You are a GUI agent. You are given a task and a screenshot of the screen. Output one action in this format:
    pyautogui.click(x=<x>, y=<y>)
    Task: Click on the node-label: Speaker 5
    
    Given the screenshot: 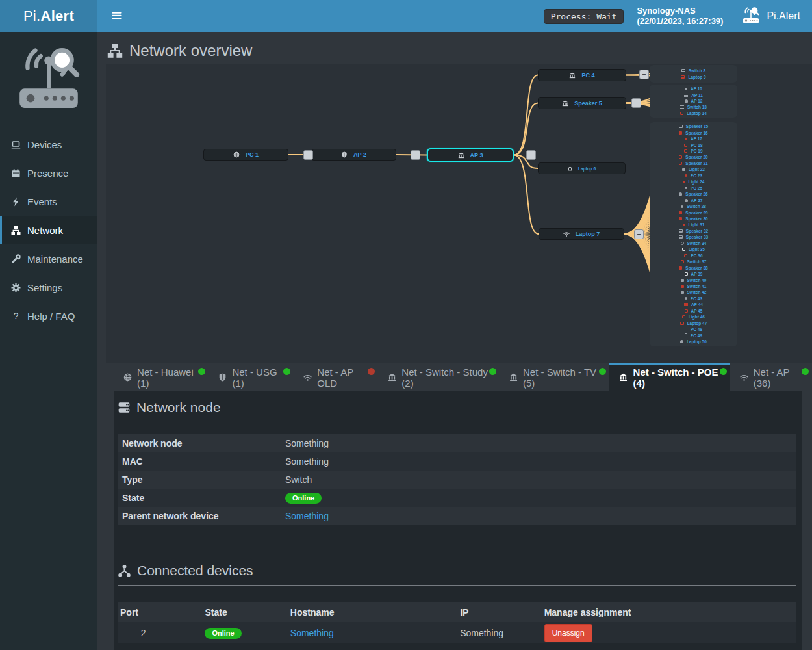 What is the action you would take?
    pyautogui.click(x=589, y=103)
    